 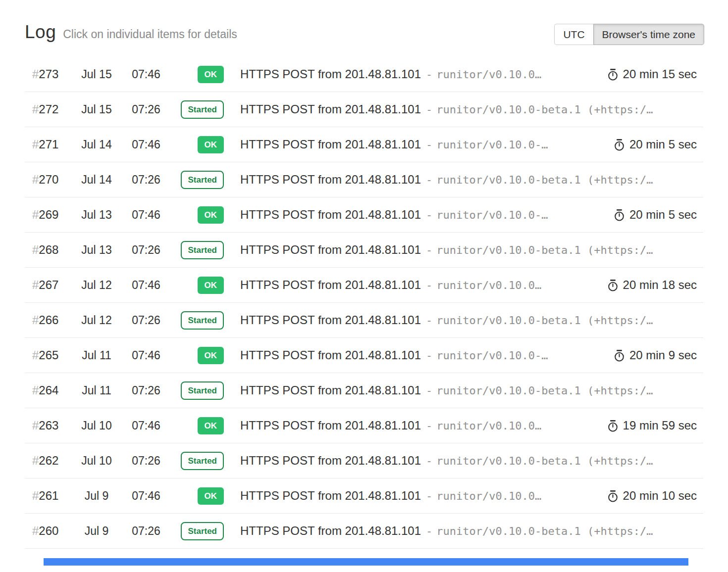 What do you see at coordinates (49, 530) in the screenshot?
I see `check-number-value: 260` at bounding box center [49, 530].